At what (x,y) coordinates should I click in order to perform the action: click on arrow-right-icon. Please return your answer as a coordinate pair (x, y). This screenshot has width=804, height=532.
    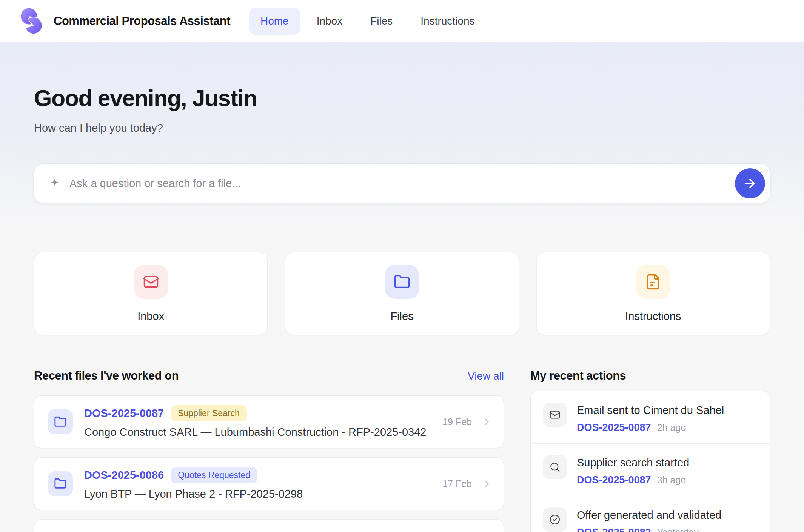
    Looking at the image, I should click on (750, 183).